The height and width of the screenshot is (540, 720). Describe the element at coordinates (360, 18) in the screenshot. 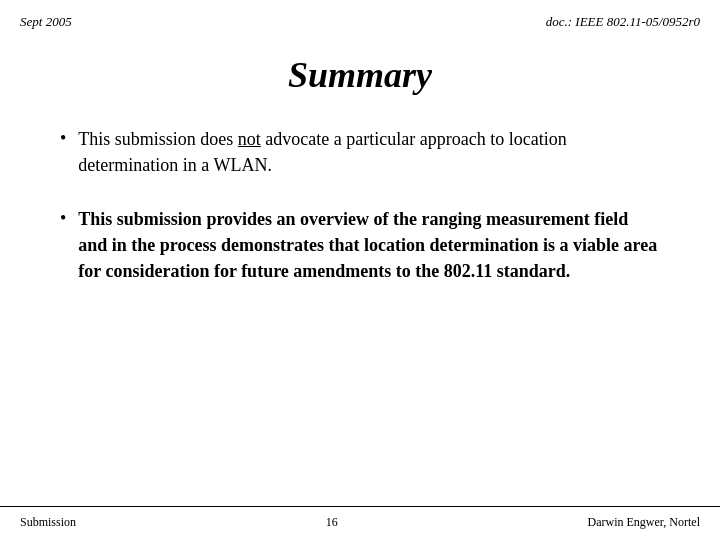

I see `slide-header: Sept 2005 doc.: IEEE 802.11-05/0952r0` at that location.